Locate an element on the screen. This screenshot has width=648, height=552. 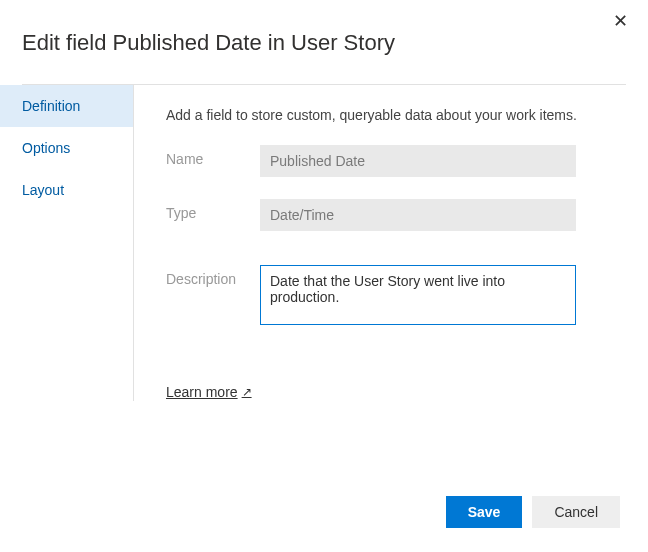
sidebar-item-label: Layout is located at coordinates (43, 190).